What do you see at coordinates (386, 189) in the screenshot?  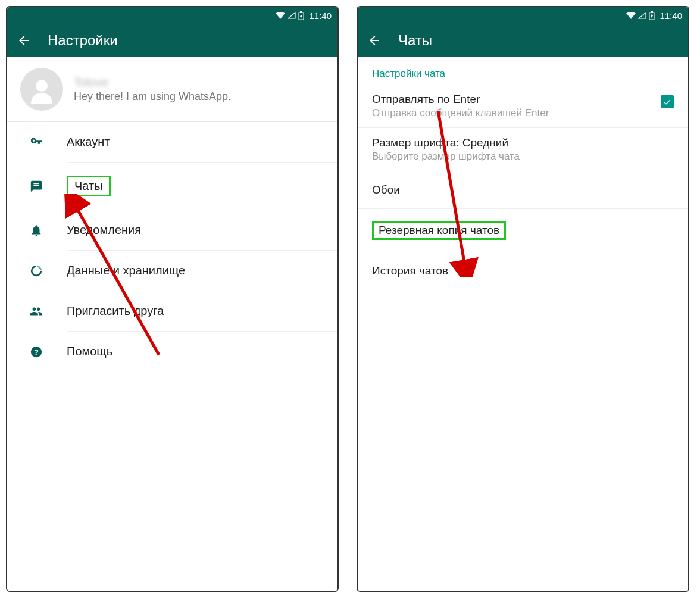 I see `row-title: Обои` at bounding box center [386, 189].